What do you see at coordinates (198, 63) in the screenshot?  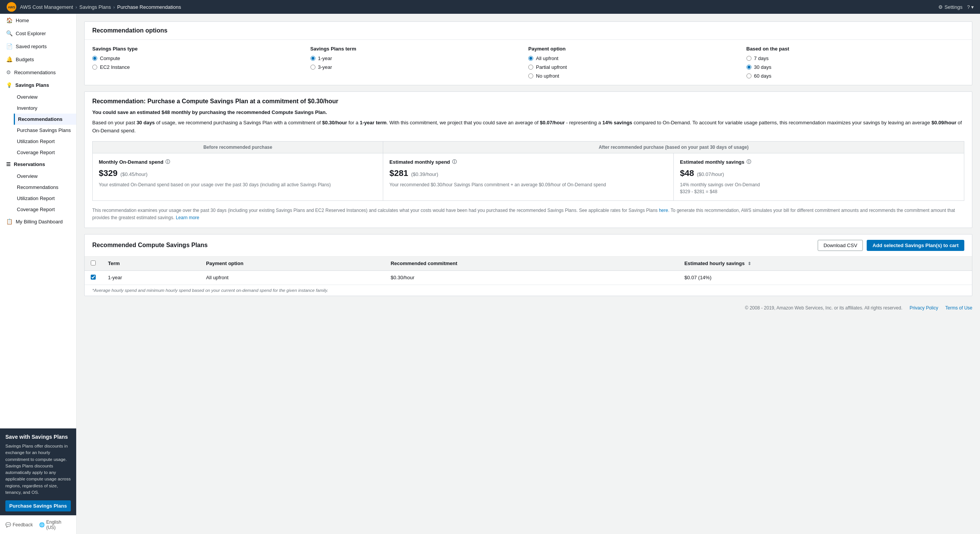 I see `radio-group-type: Compute EC2 Instance` at bounding box center [198, 63].